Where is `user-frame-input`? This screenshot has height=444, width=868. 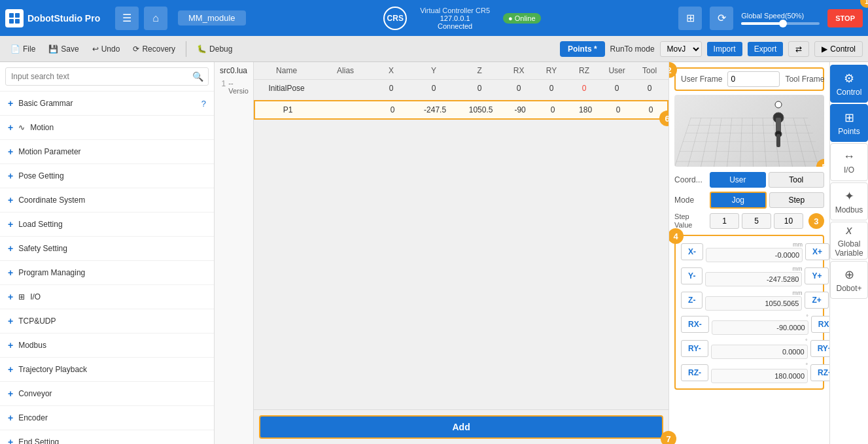
user-frame-input is located at coordinates (754, 79).